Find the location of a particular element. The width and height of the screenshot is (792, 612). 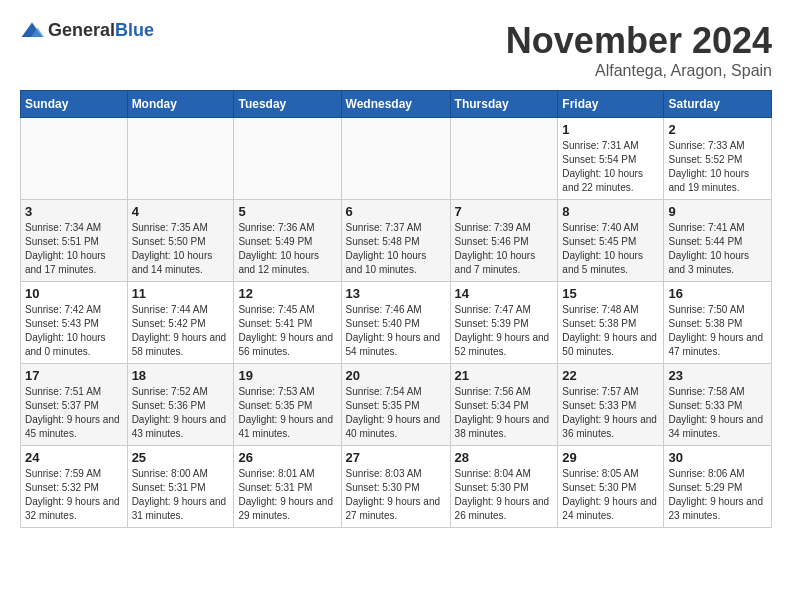

day-number: 5 is located at coordinates (287, 212).